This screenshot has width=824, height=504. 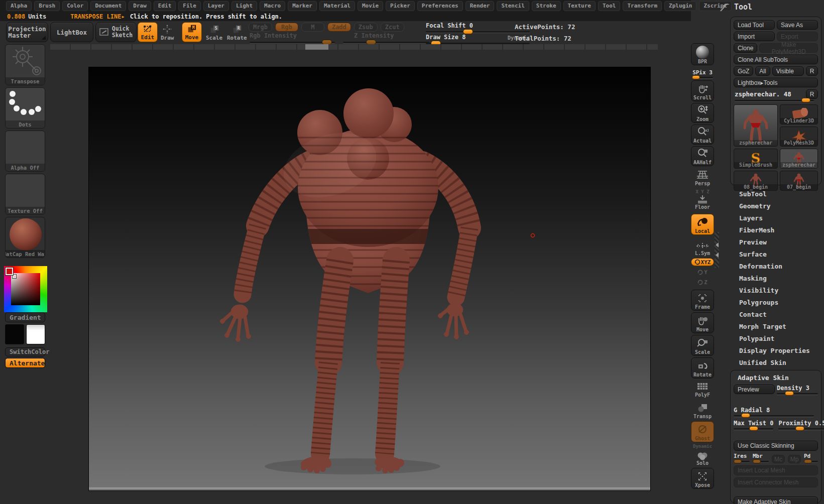 I want to click on rotate-view-button: Rotate, so click(x=702, y=368).